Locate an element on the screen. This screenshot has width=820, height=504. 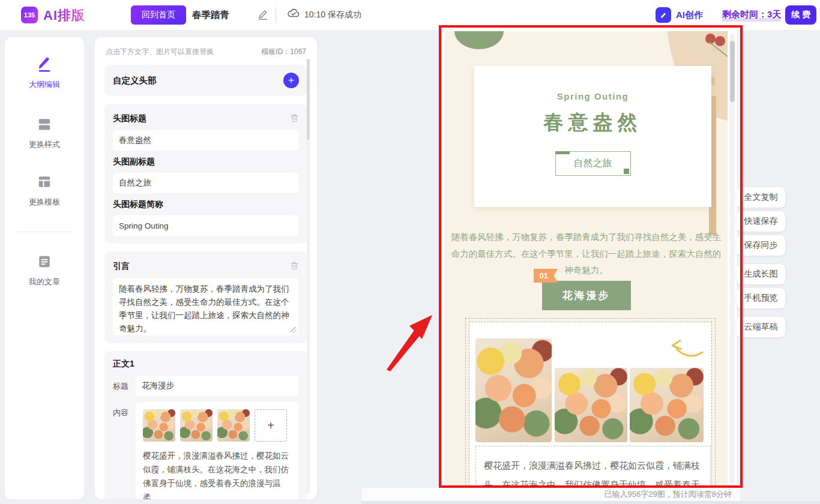
decor-arrow-doodle is located at coordinates (687, 350).